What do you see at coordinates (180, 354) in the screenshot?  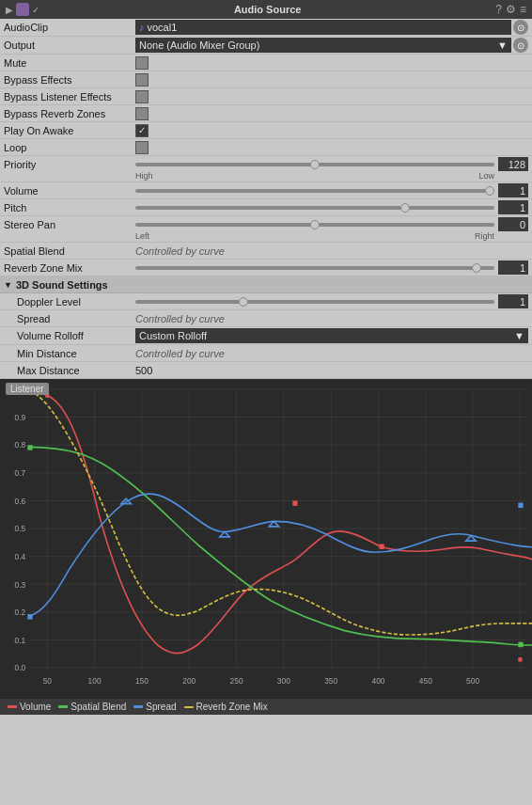 I see `min-distance-text: Controlled by curve` at bounding box center [180, 354].